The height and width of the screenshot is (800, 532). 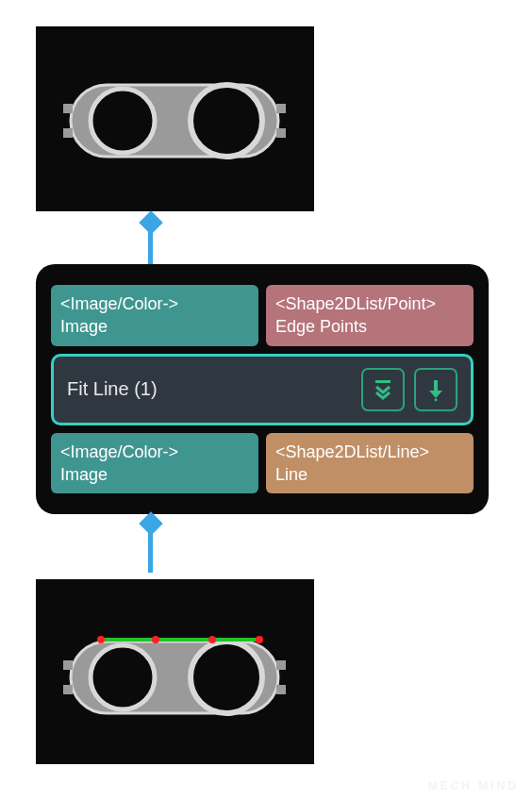 I want to click on part-with-line-icon, so click(x=175, y=672).